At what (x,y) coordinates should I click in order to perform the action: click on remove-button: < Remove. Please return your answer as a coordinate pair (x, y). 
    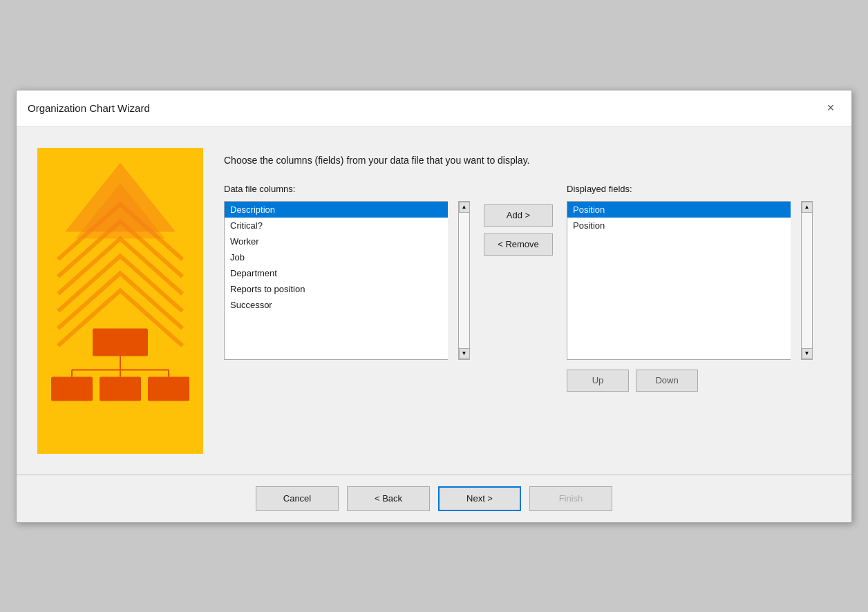
    Looking at the image, I should click on (518, 245).